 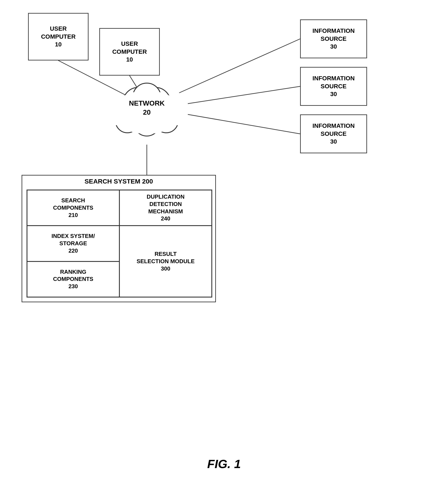 What do you see at coordinates (58, 37) in the screenshot?
I see `user-computer-1-label: USERCOMPUTER10` at bounding box center [58, 37].